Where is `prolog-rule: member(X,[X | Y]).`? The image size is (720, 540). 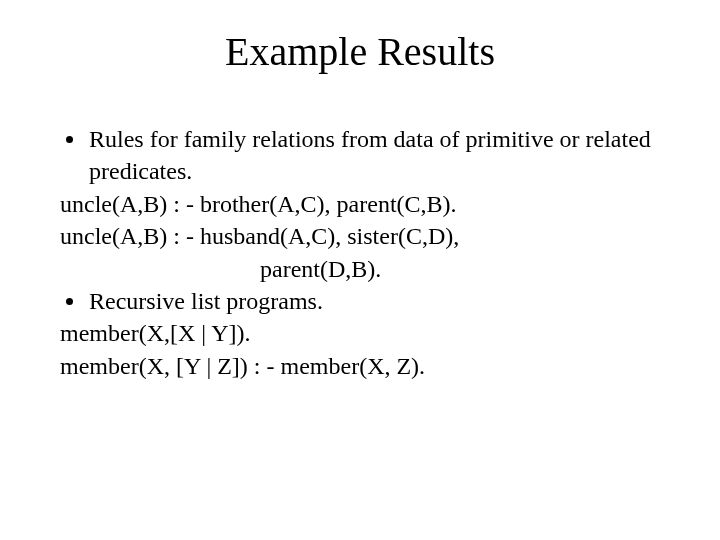
prolog-rule: member(X,[X | Y]). is located at coordinates (360, 333).